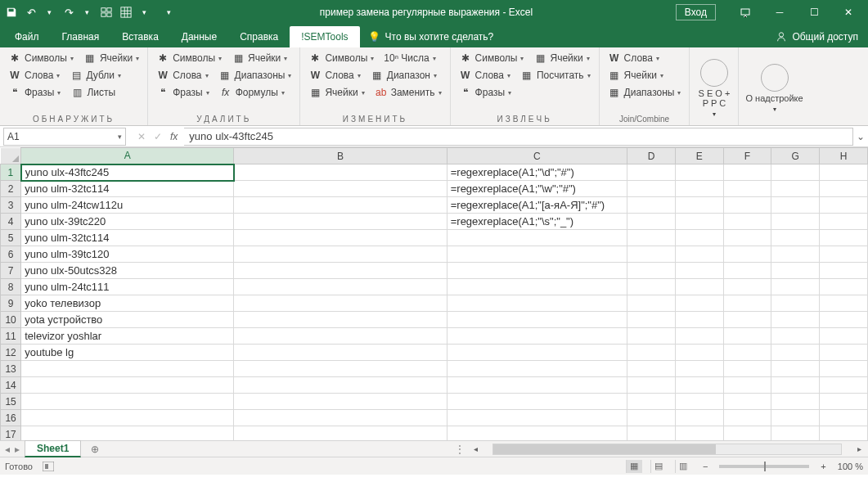 This screenshot has height=500, width=868. What do you see at coordinates (189, 58) in the screenshot?
I see `del-symbols-btn: ✱Символы▾` at bounding box center [189, 58].